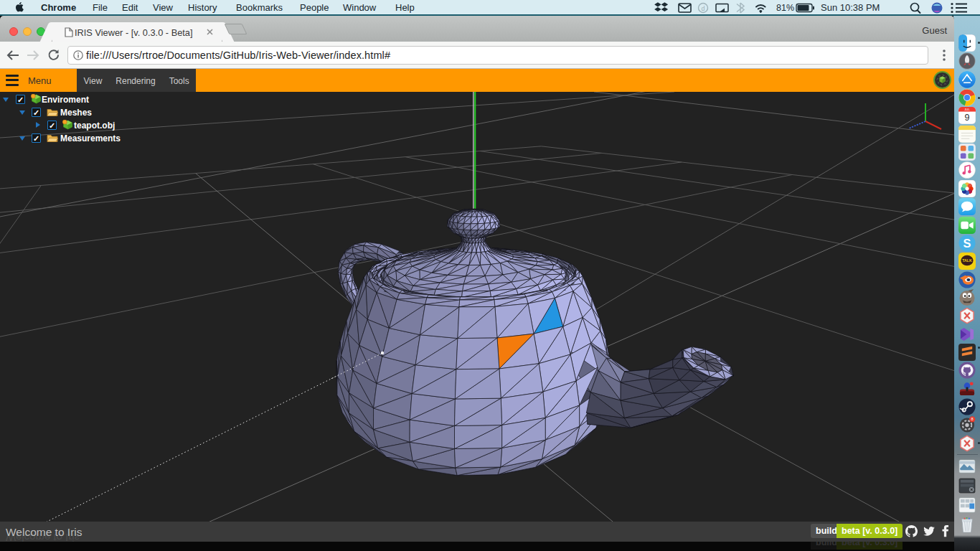  Describe the element at coordinates (850, 7) in the screenshot. I see `svg-text: Sun 10:38 PM` at that location.